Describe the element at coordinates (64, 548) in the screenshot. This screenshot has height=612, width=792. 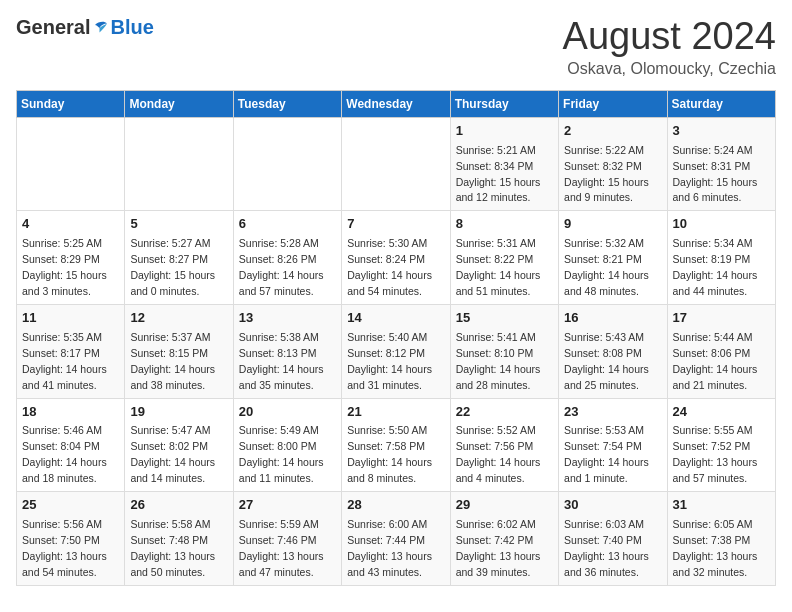
I see `day-info: Sunrise: 5:56 AM Sunset: 7:50 PM Dayligh…` at that location.